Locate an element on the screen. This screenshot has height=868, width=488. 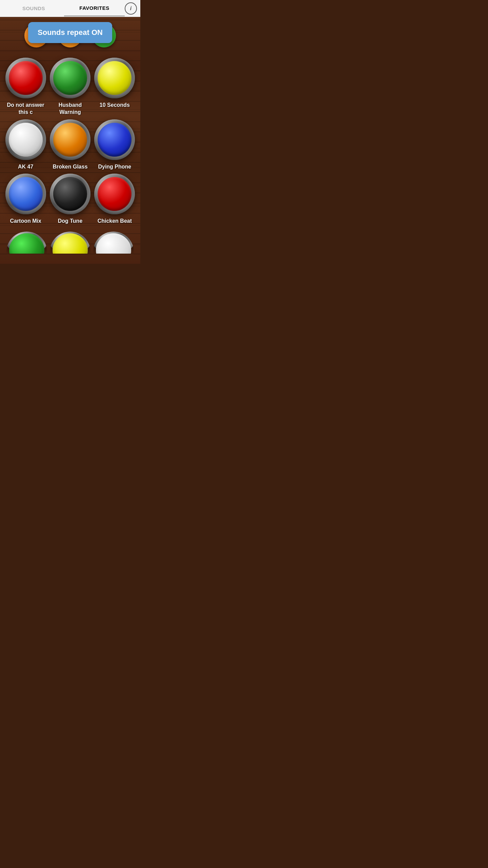
sound-label-dying-phone: Dying Phone is located at coordinates (115, 167).